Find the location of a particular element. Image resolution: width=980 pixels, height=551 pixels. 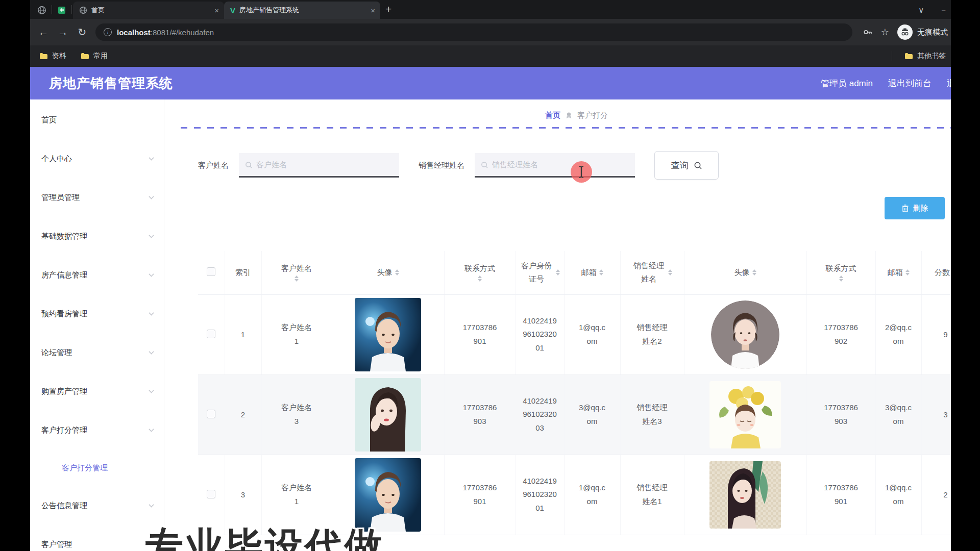

site-info-icon: i is located at coordinates (108, 32).